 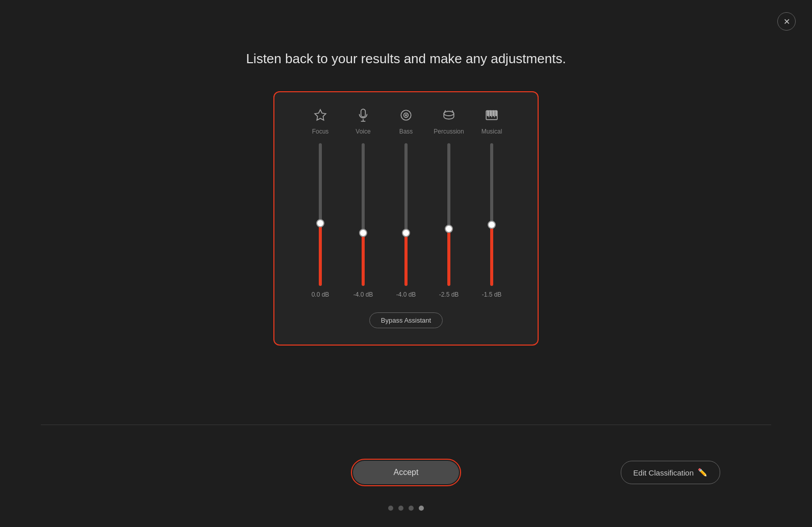 What do you see at coordinates (406, 508) in the screenshot?
I see `pagination-dots` at bounding box center [406, 508].